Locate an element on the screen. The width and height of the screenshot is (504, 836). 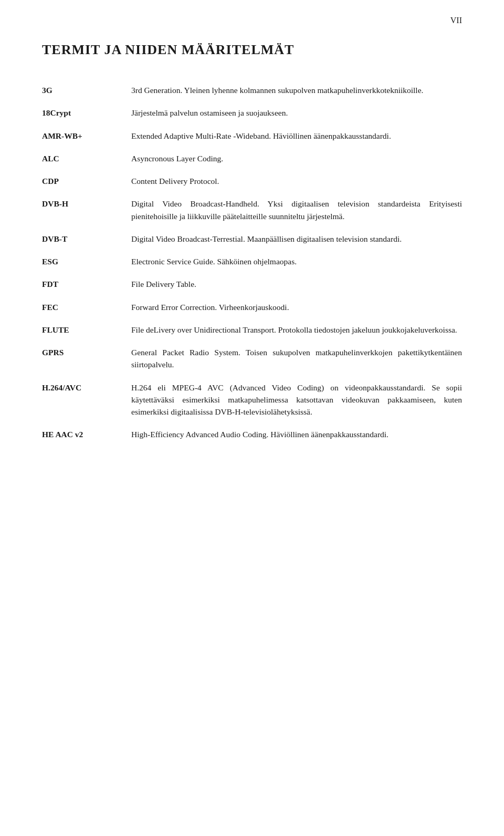
term-cell: ALC is located at coordinates (87, 159).